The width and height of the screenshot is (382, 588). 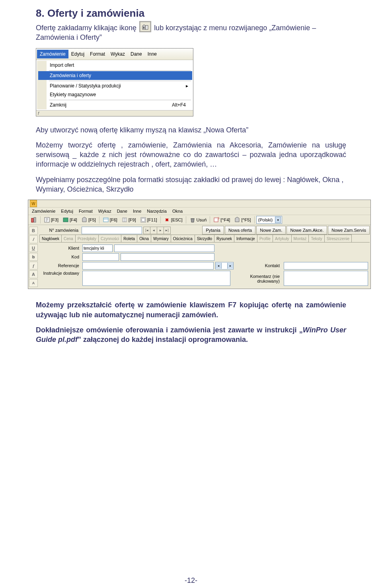 I want to click on label-komentarz: Komentarz (nie drukowany), so click(x=257, y=279).